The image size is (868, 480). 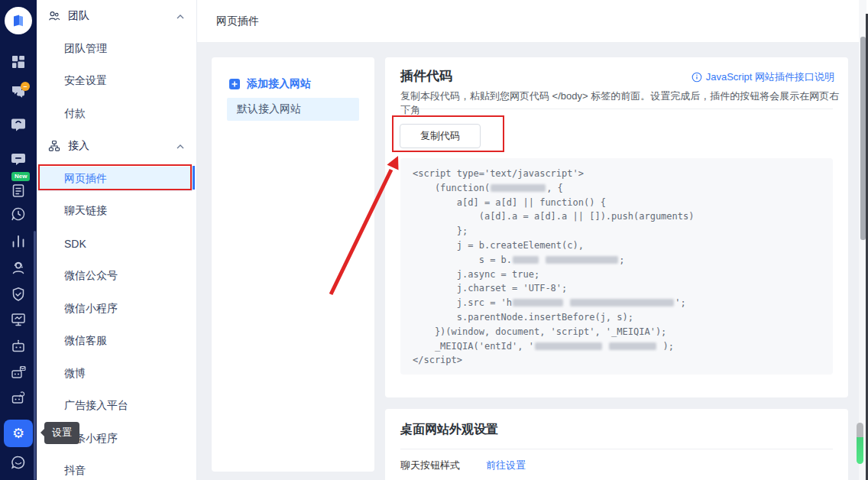 What do you see at coordinates (86, 179) in the screenshot?
I see `sidebar-label: 网页插件` at bounding box center [86, 179].